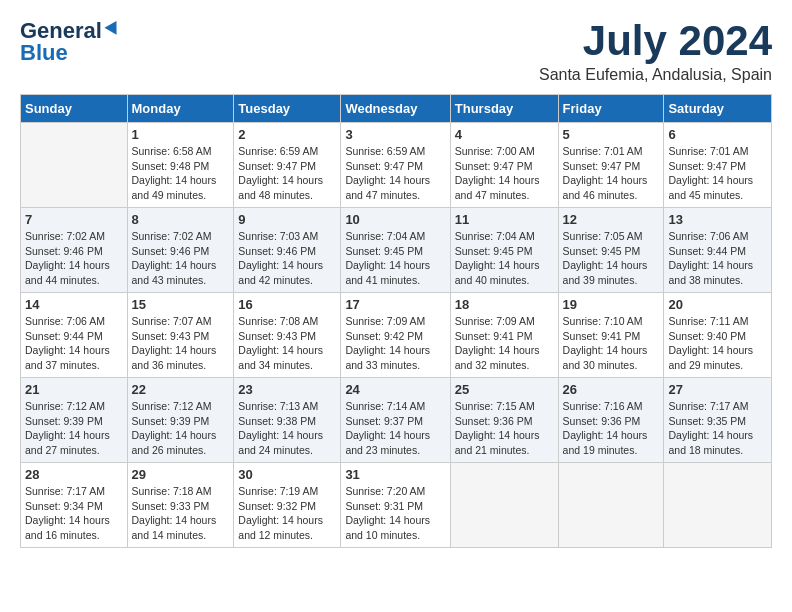  What do you see at coordinates (611, 336) in the screenshot?
I see `calendar-cell: 19Sunrise: 7:10 AM Sunset: 9:41 PM Dayli…` at bounding box center [611, 336].